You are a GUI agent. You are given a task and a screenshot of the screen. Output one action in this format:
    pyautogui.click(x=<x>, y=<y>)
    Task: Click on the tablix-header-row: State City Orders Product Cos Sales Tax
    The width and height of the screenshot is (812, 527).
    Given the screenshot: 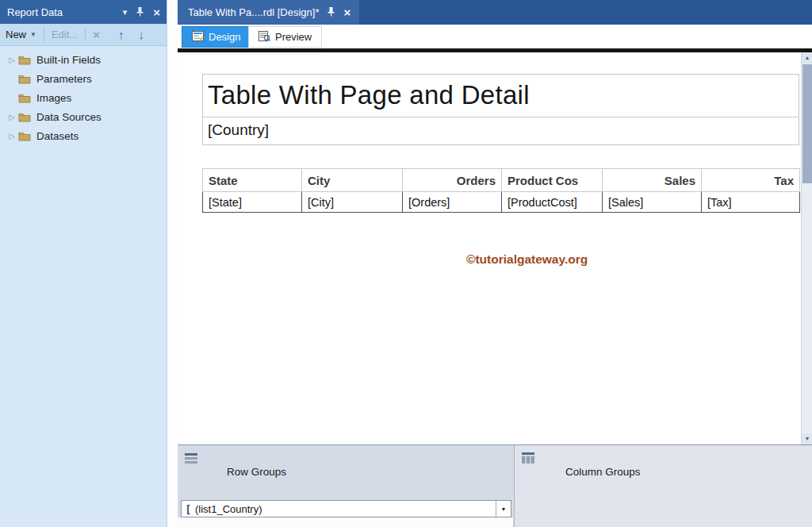 What is the action you would take?
    pyautogui.click(x=501, y=181)
    